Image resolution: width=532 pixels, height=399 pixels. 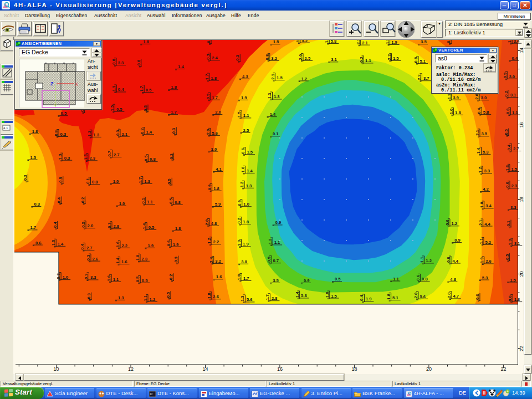 I want to click on svg-text: 3.4, so click(x=516, y=42).